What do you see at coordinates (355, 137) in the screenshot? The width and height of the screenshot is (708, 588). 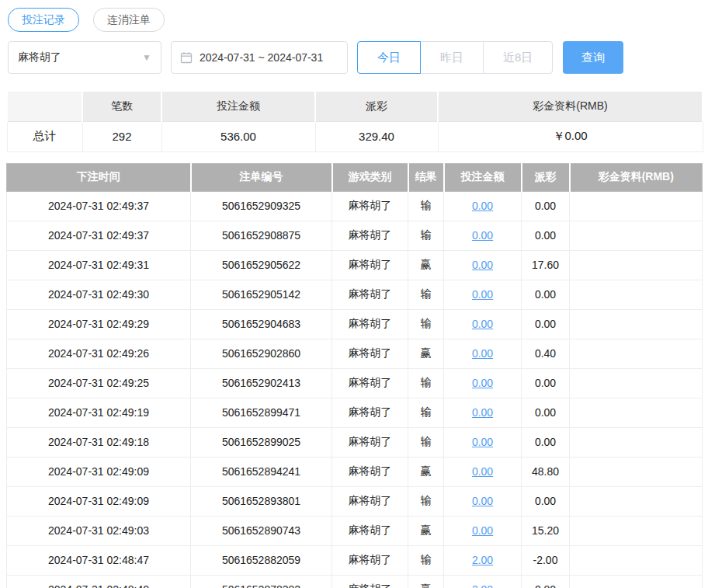 I see `summary-total-row: 总计 292 536.00 329.40 ￥0.00` at bounding box center [355, 137].